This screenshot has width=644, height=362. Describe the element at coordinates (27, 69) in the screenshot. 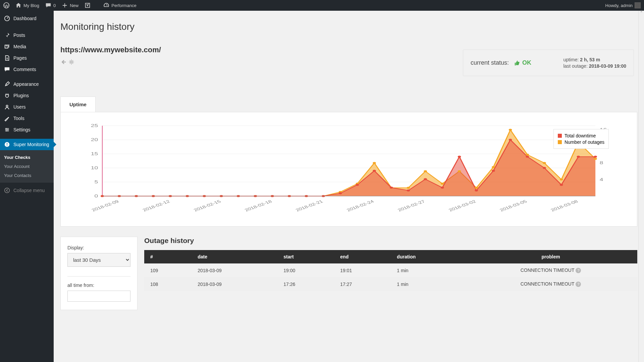

I see `sidebar-item-comments: Comments` at that location.